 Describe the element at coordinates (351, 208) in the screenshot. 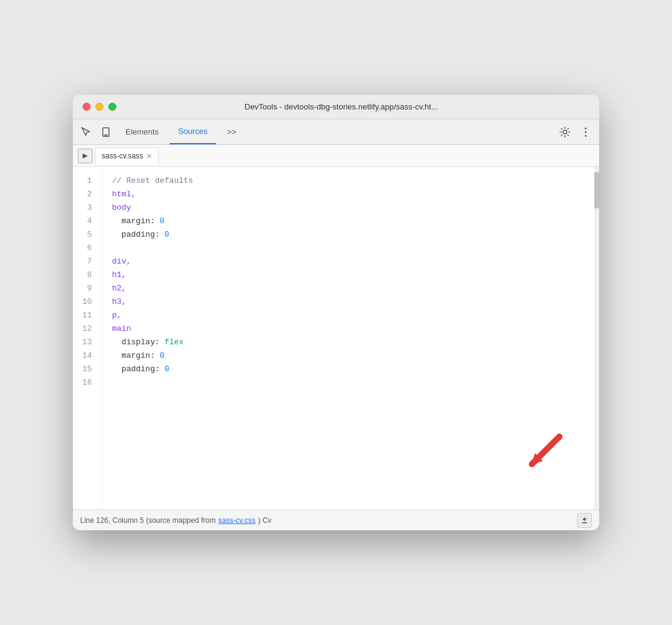

I see `code-line-3: body` at that location.